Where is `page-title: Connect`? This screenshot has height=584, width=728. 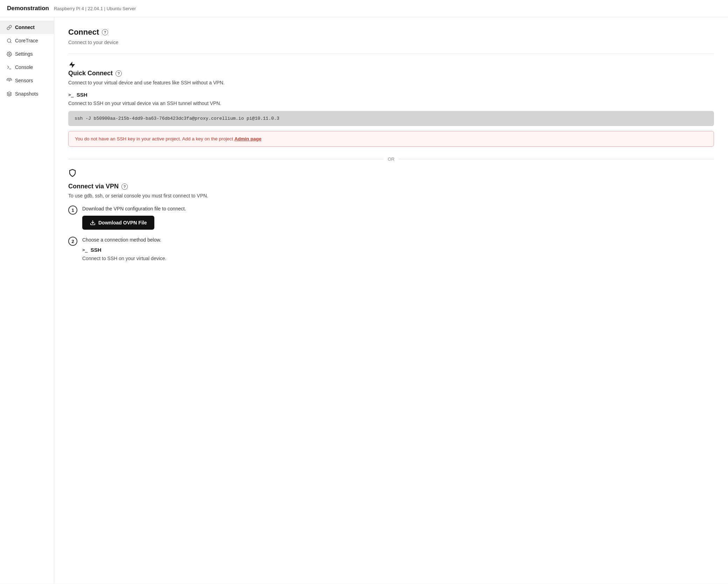
page-title: Connect is located at coordinates (84, 32).